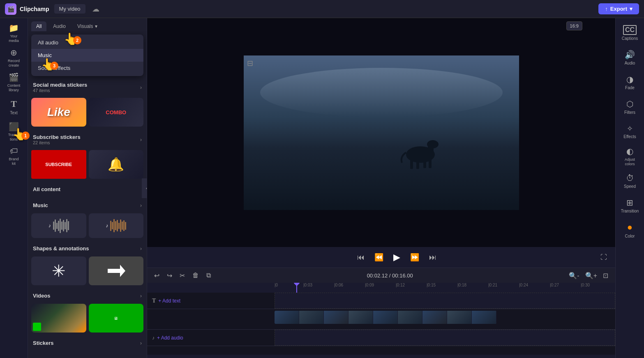  What do you see at coordinates (87, 189) in the screenshot?
I see `section-header-all-content: All content` at bounding box center [87, 189].